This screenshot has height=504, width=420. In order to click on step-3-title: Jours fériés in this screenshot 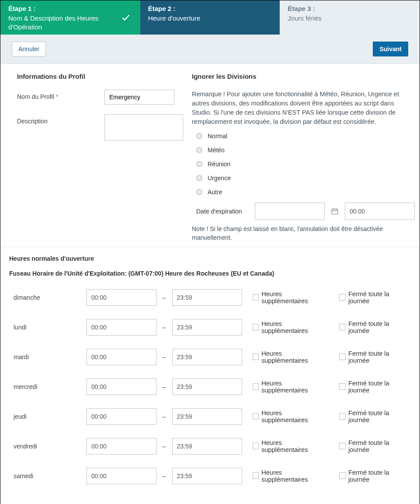, I will do `click(350, 18)`.